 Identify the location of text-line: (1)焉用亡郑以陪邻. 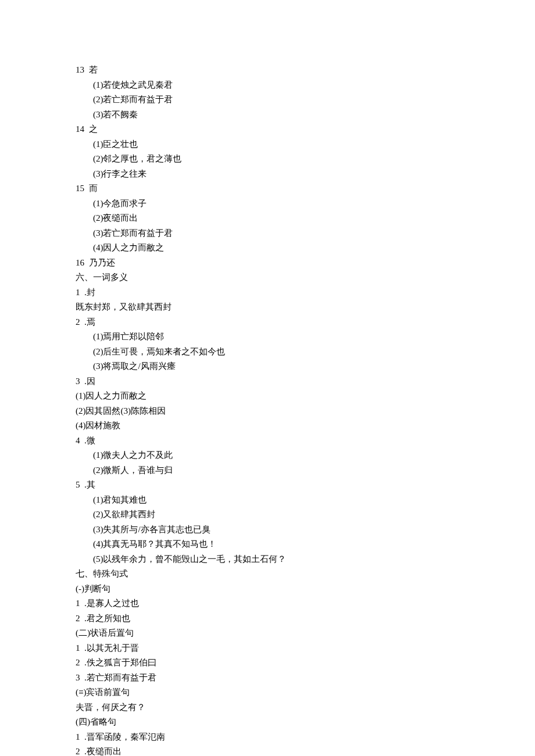
(305, 337).